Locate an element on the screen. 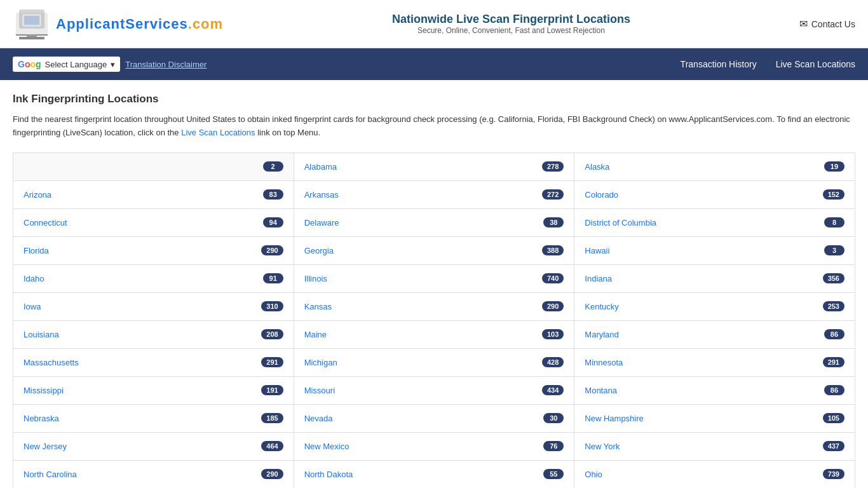 This screenshot has height=488, width=868. state-name: Missouri is located at coordinates (320, 390).